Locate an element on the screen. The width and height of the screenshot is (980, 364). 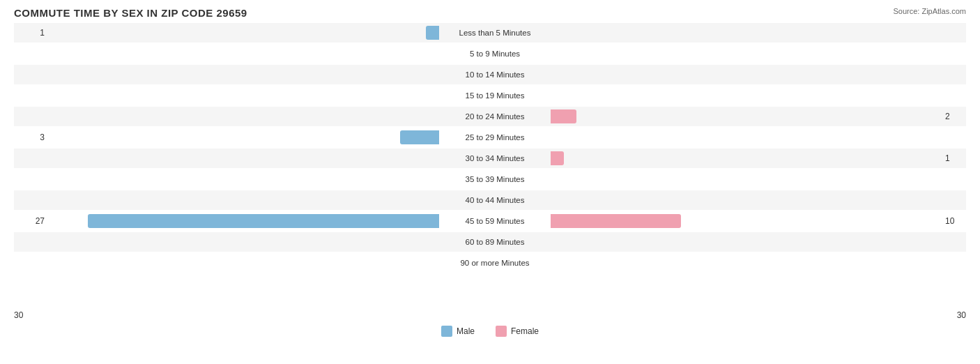
row-label: 15 to 19 Minutes is located at coordinates (495, 96).